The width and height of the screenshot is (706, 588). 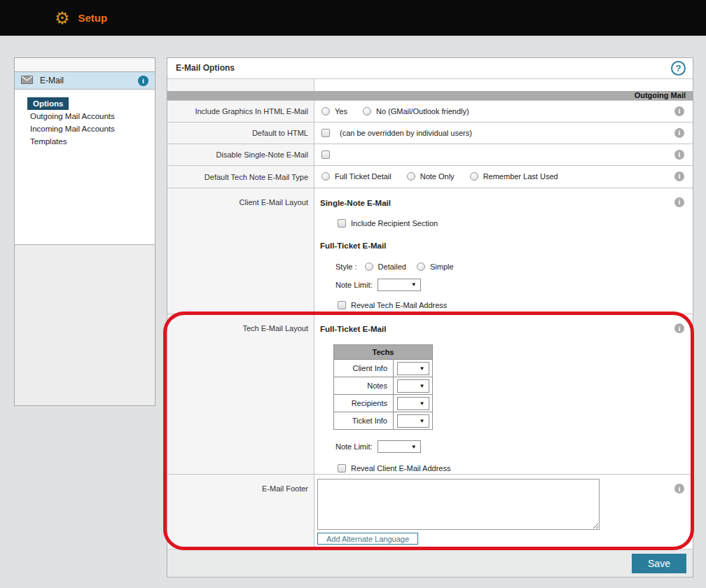 What do you see at coordinates (341, 111) in the screenshot?
I see `graphics-yes-label: Yes` at bounding box center [341, 111].